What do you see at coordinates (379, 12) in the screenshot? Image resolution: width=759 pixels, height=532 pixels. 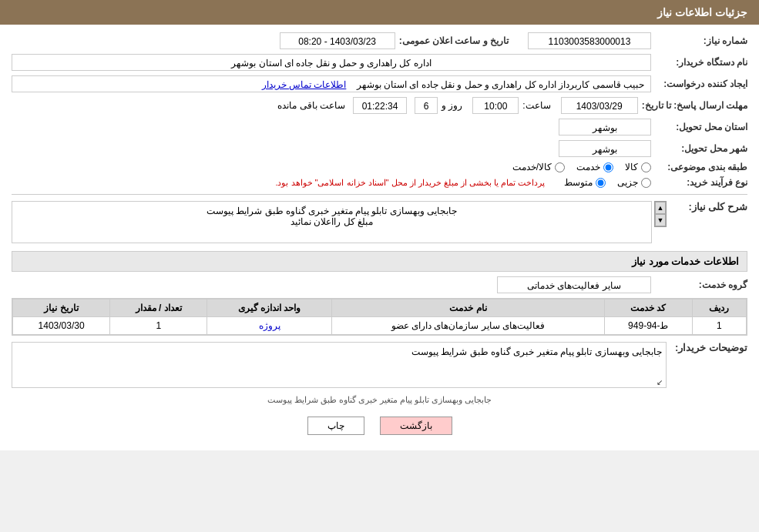 I see `page-header: جزئیات اطلاعات نیاز` at bounding box center [379, 12].